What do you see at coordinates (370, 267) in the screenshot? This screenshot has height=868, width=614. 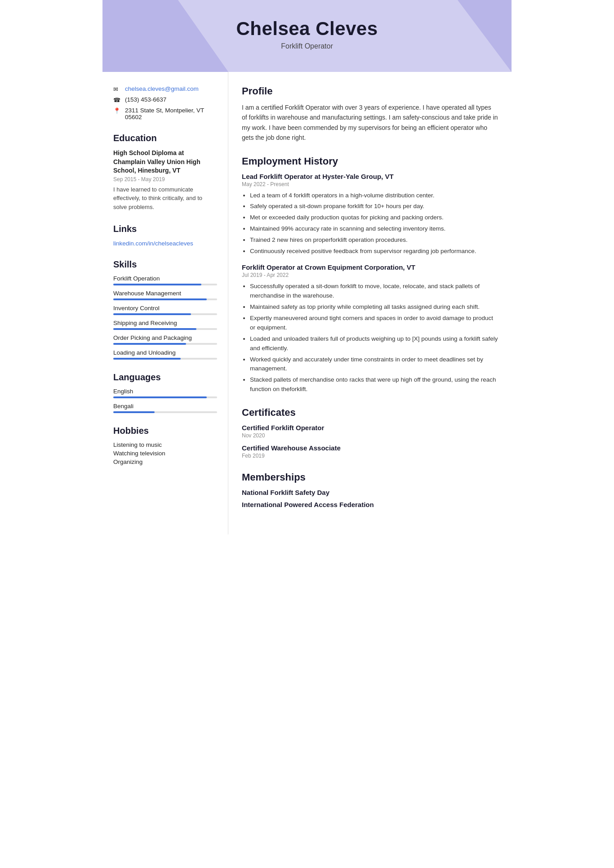 I see `job-title: Forklift Operator at Crown Equipment Cor…` at bounding box center [370, 267].